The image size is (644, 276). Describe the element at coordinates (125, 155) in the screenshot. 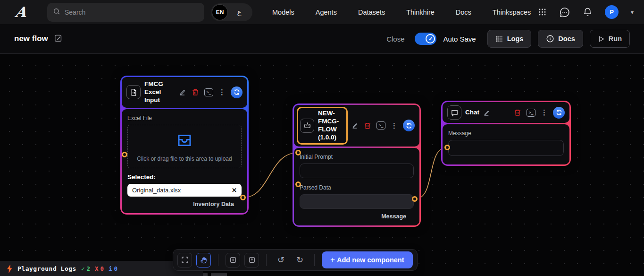

I see `input-handle-excel-file` at that location.